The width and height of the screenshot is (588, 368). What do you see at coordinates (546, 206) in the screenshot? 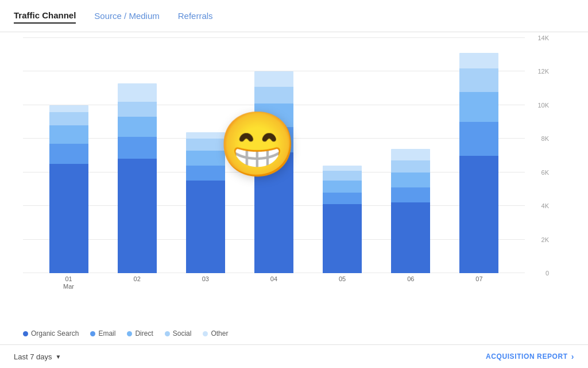
I see `y-label: 4K` at bounding box center [546, 206].